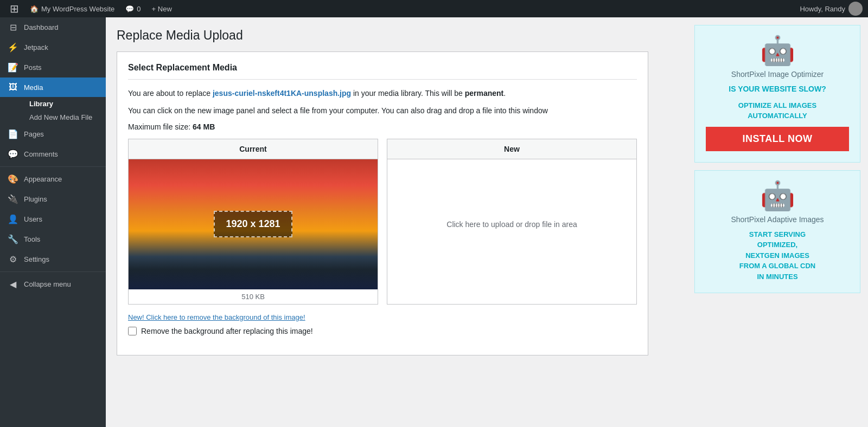 This screenshot has width=868, height=427. I want to click on ad1-robot: 🤖, so click(778, 50).